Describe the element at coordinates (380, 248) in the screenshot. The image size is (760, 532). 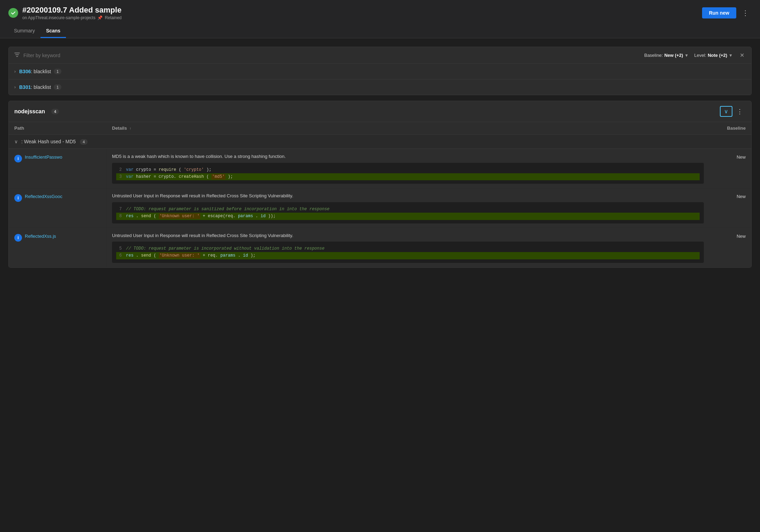
I see `finding-row-3: i ReflectedXss.js Untrusted User Input i…` at that location.